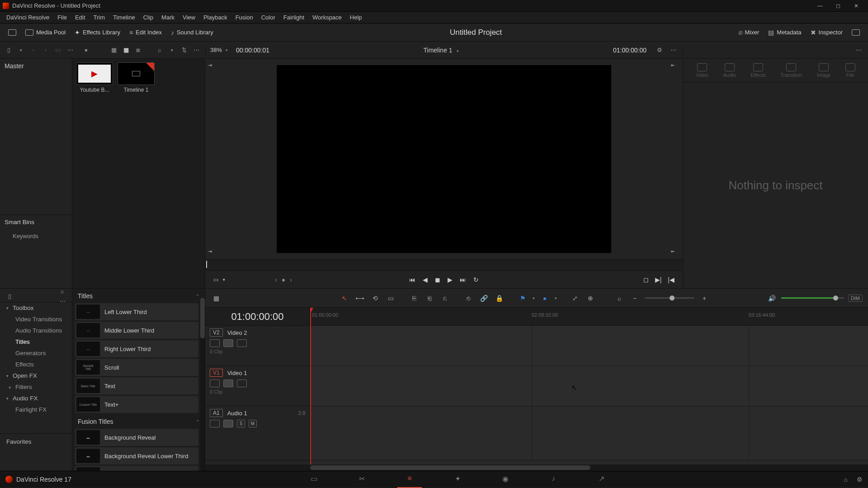  What do you see at coordinates (137, 330) in the screenshot?
I see `title-middle-lower-third: —Middle Lower Third` at bounding box center [137, 330].